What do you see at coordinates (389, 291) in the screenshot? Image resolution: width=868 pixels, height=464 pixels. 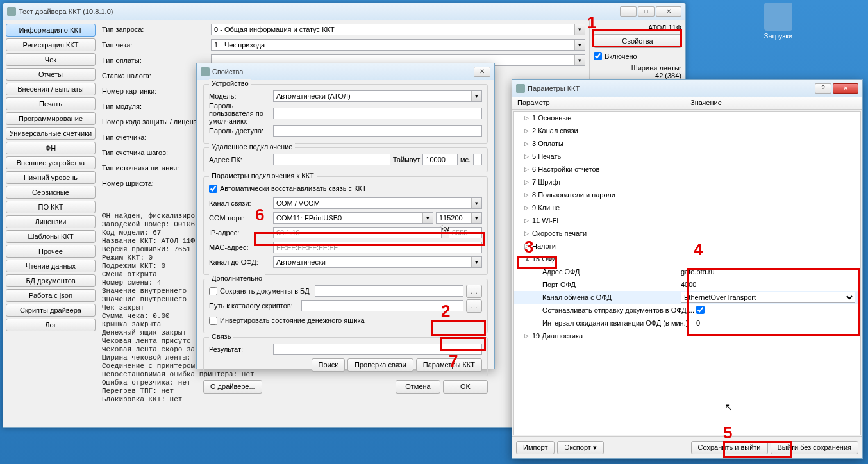 I see `savedb-path` at bounding box center [389, 291].